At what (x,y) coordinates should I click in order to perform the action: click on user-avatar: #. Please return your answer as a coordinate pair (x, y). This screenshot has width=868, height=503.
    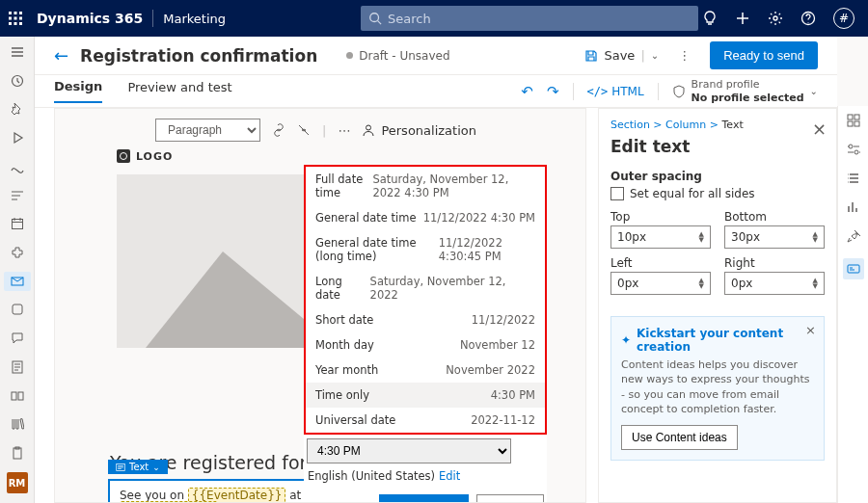
    Looking at the image, I should click on (844, 18).